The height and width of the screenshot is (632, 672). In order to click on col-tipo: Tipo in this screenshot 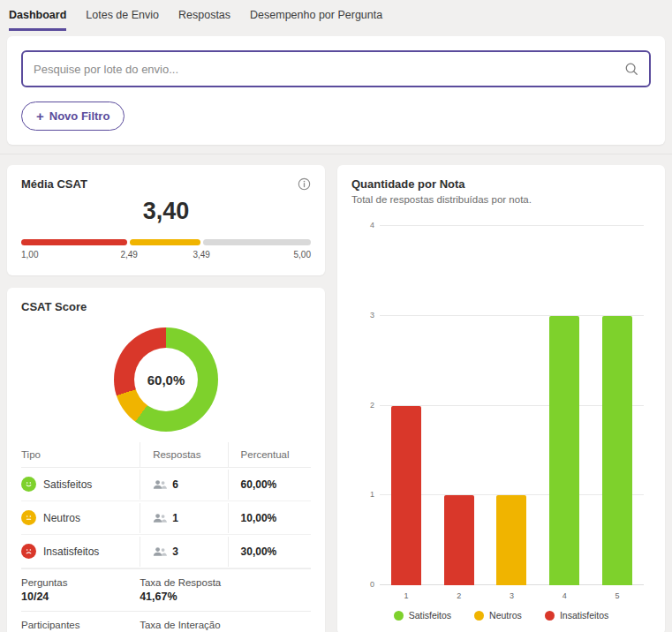, I will do `click(80, 455)`.